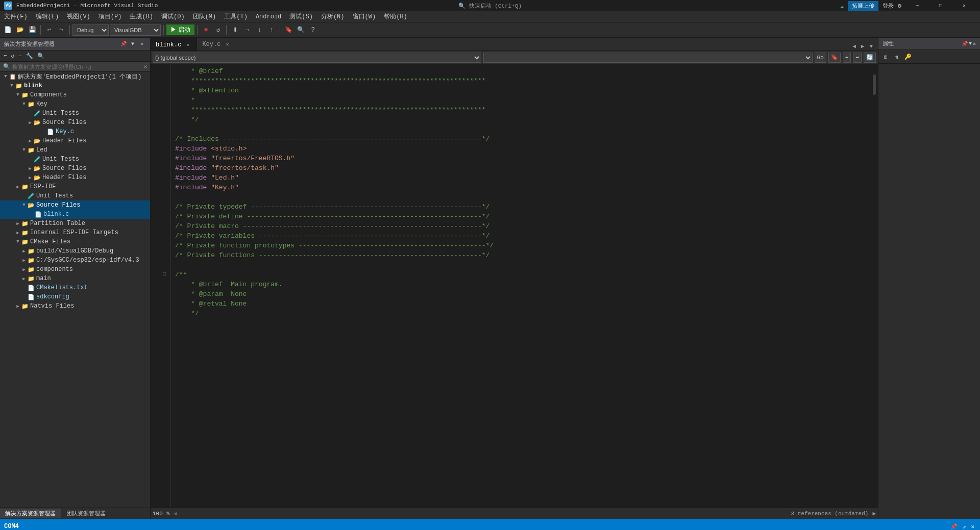  Describe the element at coordinates (974, 44) in the screenshot. I see `props-close-btn: ✕` at that location.